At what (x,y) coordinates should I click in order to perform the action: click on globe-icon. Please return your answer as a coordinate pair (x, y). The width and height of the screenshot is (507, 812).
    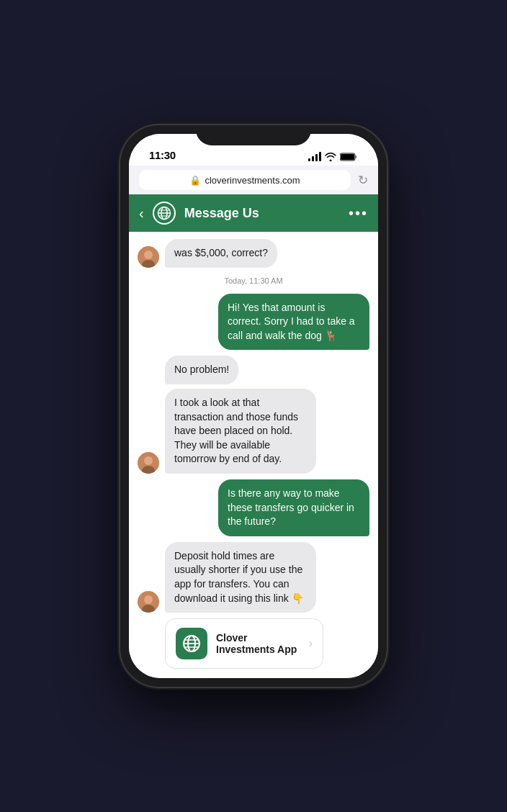
    Looking at the image, I should click on (164, 213).